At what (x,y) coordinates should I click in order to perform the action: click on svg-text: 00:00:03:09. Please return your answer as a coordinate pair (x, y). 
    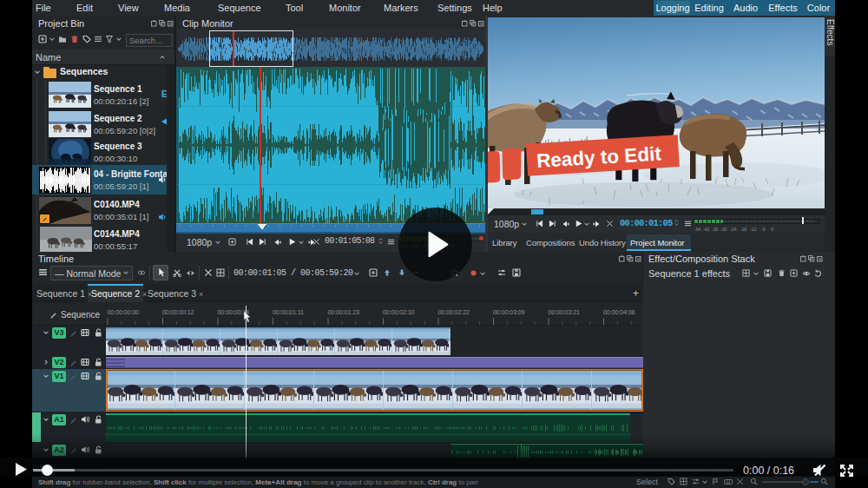
    Looking at the image, I should click on (509, 313).